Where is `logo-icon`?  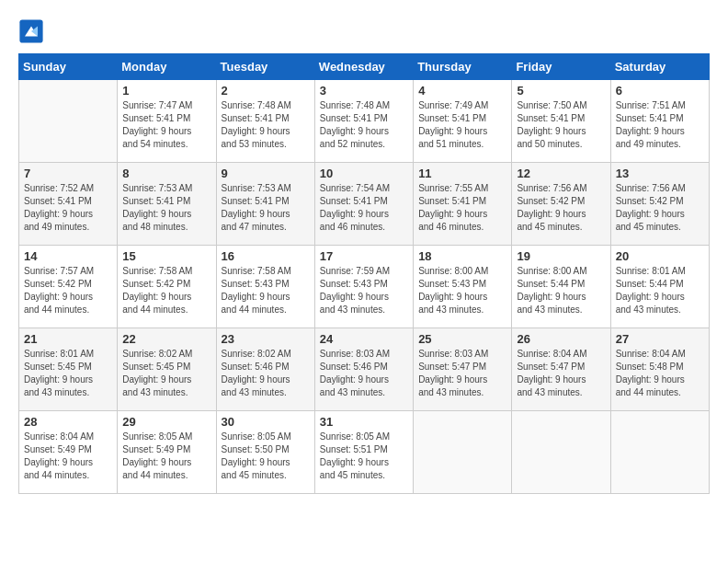 logo-icon is located at coordinates (31, 31).